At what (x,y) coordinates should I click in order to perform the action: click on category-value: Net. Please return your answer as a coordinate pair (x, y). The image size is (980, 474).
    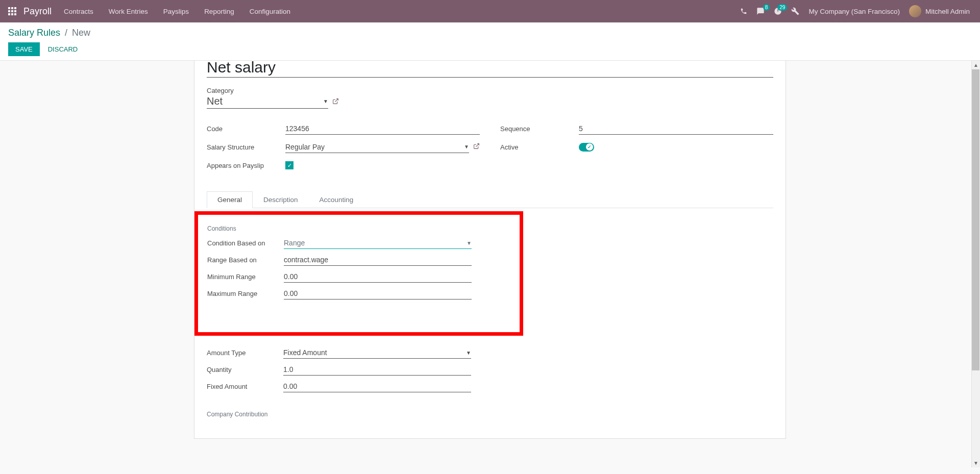
    Looking at the image, I should click on (214, 101).